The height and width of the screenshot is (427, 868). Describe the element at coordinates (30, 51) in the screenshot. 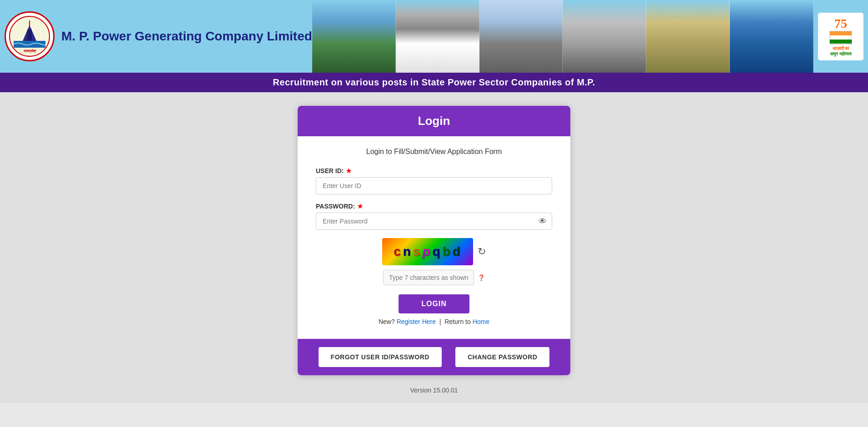

I see `svg-text: मध्यप्रदेश` at that location.